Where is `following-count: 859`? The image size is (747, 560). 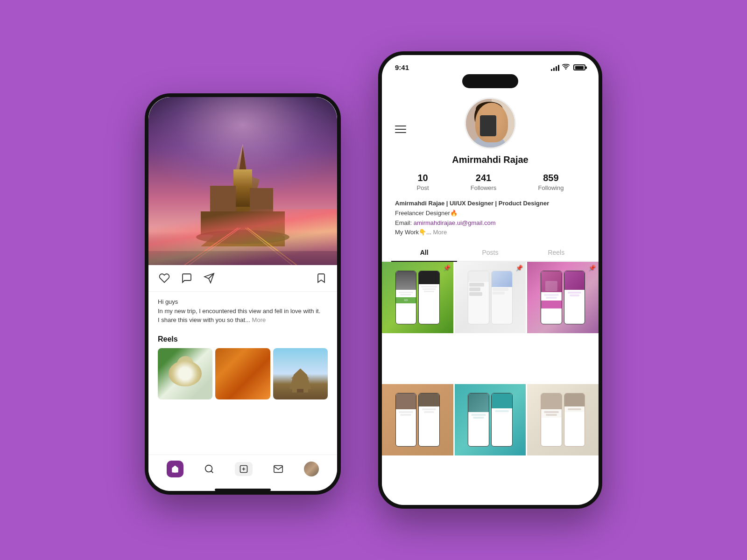
following-count: 859 is located at coordinates (551, 178).